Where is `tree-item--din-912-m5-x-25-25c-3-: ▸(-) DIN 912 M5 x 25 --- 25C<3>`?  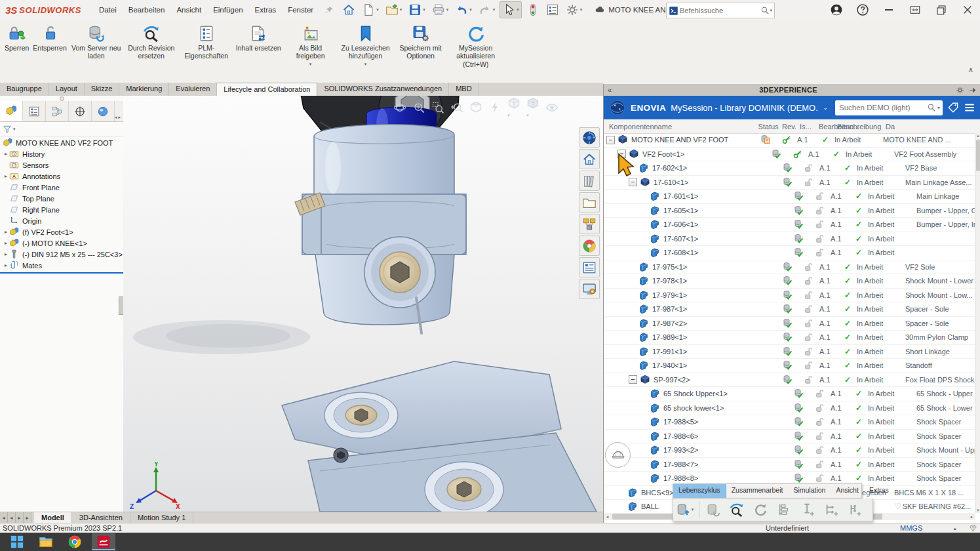
tree-item--din-912-m5-x-25-25c-3-: ▸(-) DIN 912 M5 x 25 --- 25C<3> is located at coordinates (62, 255).